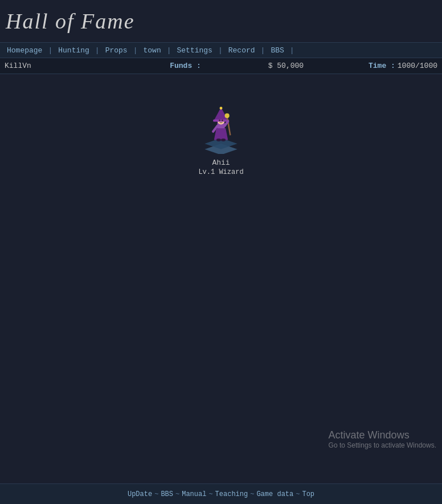 The image size is (442, 504). What do you see at coordinates (195, 50) in the screenshot?
I see `nav-settings: Settings` at bounding box center [195, 50].